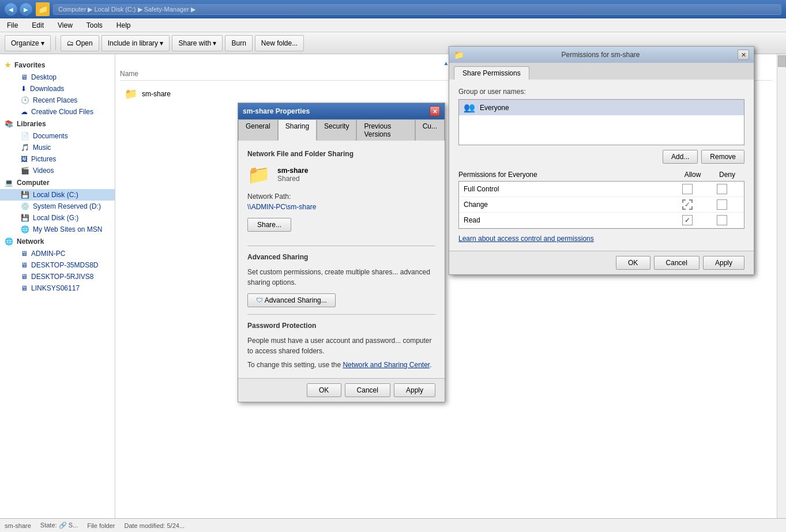 This screenshot has height=532, width=786. I want to click on advanced-sharing-label: Advanced Sharing..., so click(296, 300).